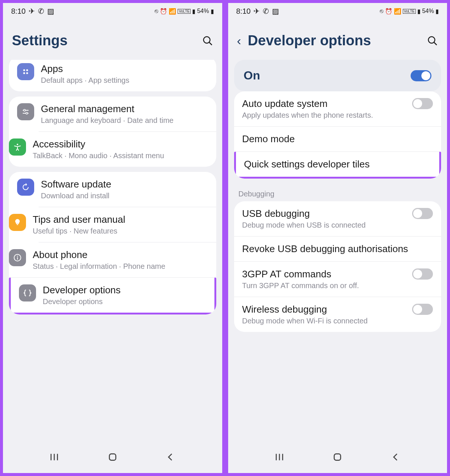 This screenshot has width=450, height=476. Describe the element at coordinates (324, 286) in the screenshot. I see `row-sub: Turn 3GPP AT commands on or off.` at that location.